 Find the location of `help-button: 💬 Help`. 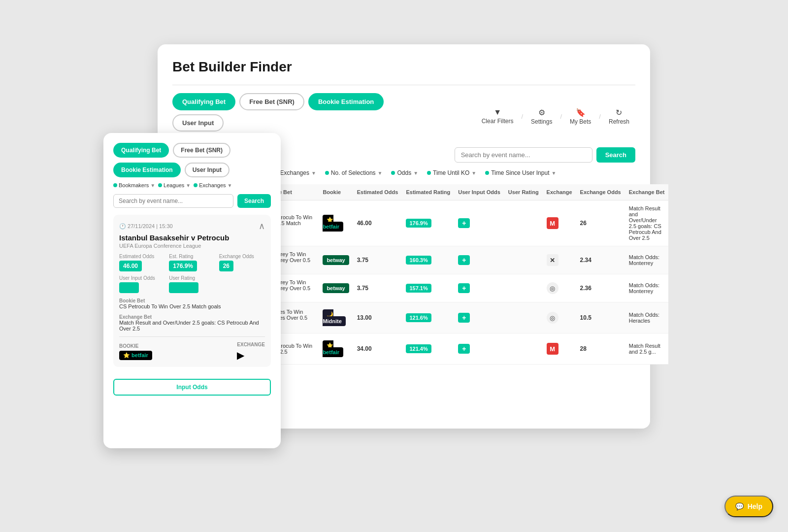

help-button: 💬 Help is located at coordinates (749, 506).